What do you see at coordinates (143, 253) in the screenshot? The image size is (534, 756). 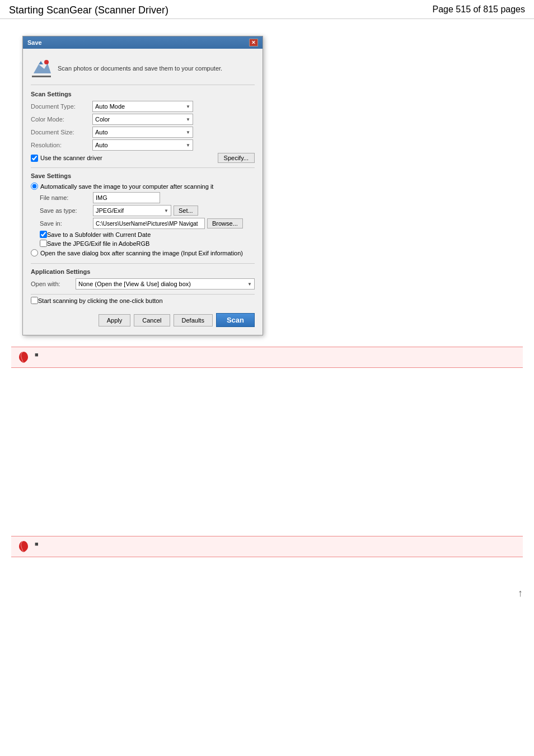 I see `open-dialog-radio-row: Open the save dialog box after scanning …` at bounding box center [143, 253].